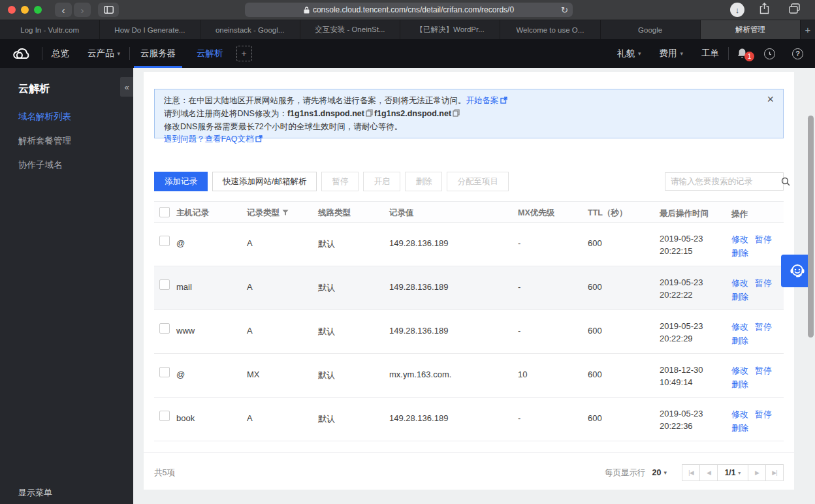 This screenshot has height=504, width=815. I want to click on ticket-menu: 工单, so click(711, 54).